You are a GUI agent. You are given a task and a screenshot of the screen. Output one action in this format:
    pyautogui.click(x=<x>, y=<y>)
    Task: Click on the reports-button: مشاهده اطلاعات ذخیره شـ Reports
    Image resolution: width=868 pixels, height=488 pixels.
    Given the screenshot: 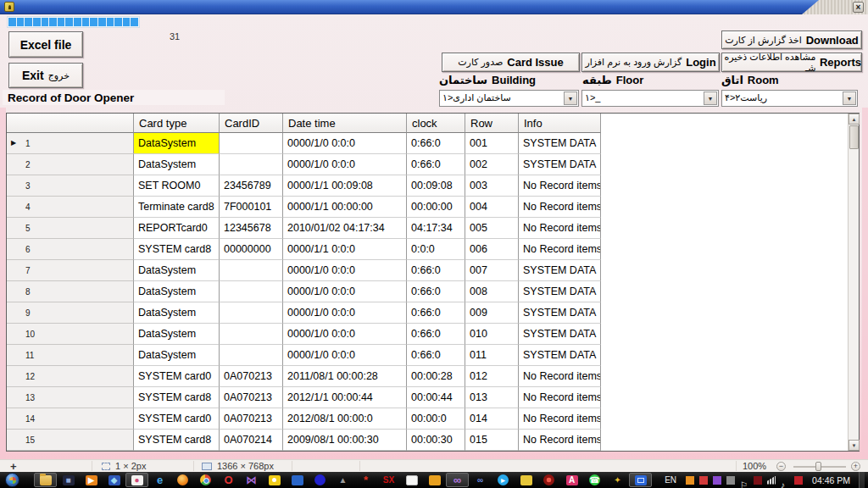 What is the action you would take?
    pyautogui.click(x=792, y=63)
    